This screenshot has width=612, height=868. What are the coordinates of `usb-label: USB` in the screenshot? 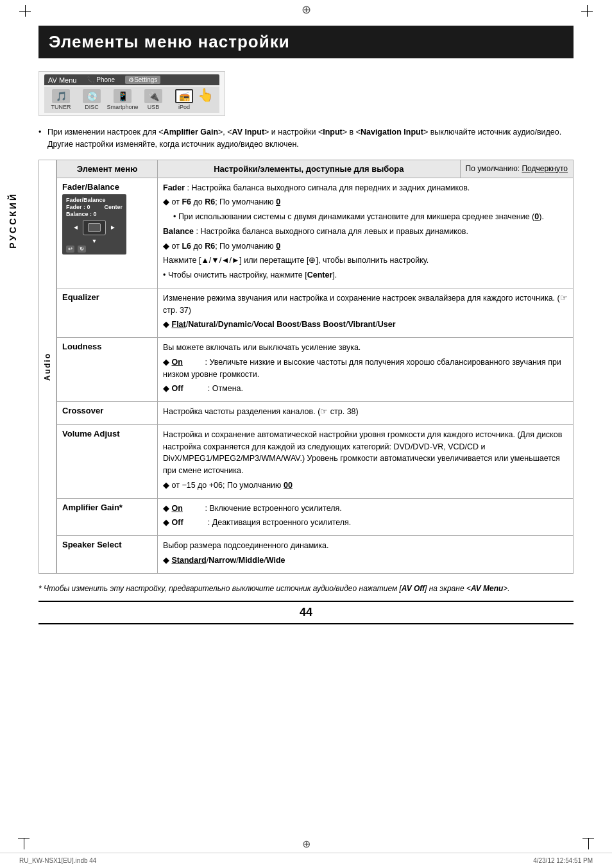 It's located at (154, 107).